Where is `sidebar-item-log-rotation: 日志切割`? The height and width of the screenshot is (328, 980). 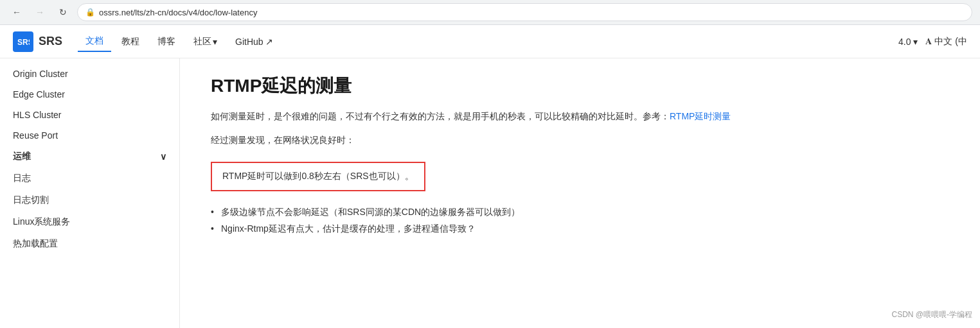
sidebar-item-log-rotation: 日志切割 is located at coordinates (90, 200).